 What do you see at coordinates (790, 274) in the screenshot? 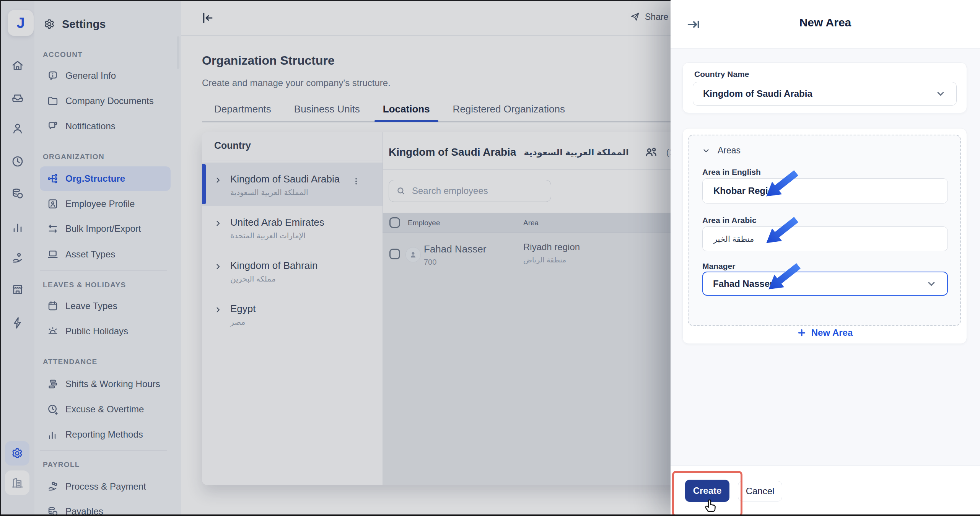
I see `annotation-arrow-manager` at bounding box center [790, 274].